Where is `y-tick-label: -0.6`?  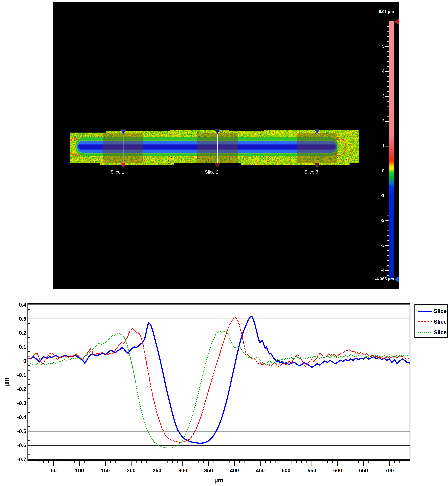
y-tick-label: -0.6 is located at coordinates (22, 445).